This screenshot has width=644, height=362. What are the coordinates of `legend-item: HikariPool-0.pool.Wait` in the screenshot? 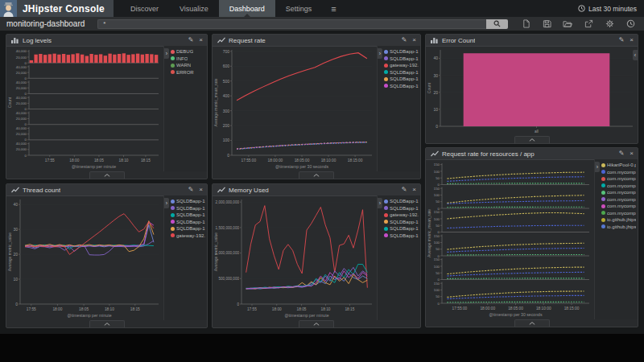 It's located at (618, 165).